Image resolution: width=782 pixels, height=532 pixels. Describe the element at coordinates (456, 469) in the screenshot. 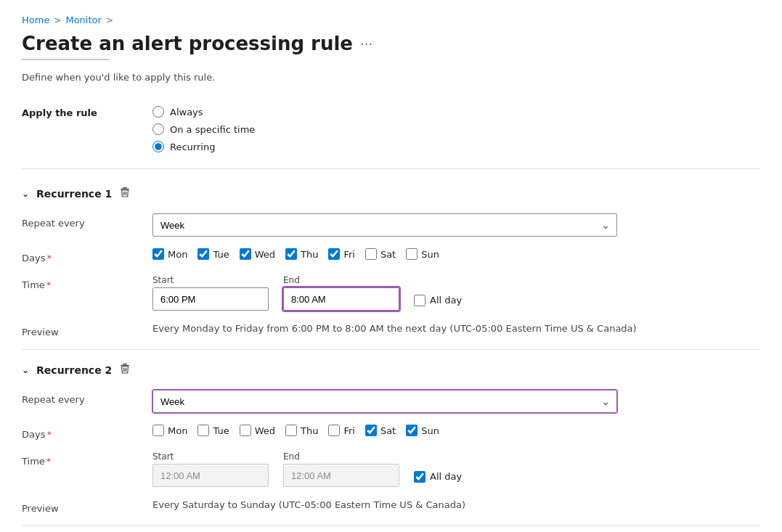

I see `rec2-time-row-inner: Start End All day` at that location.